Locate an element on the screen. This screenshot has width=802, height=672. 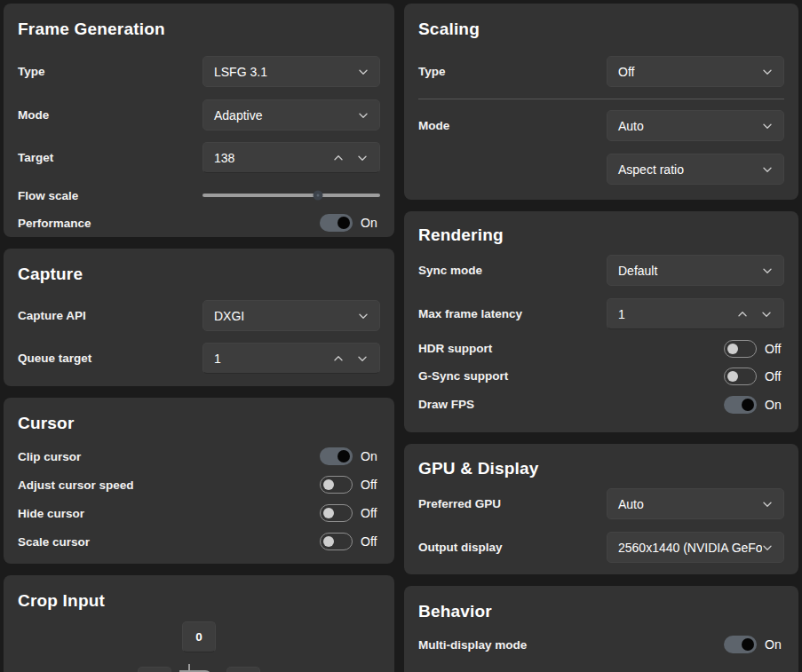
crop-top-input: 0 is located at coordinates (199, 637).